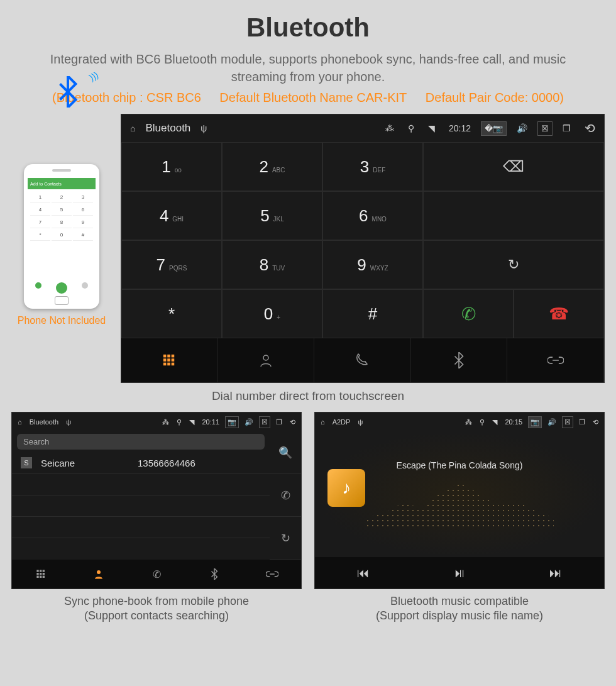  What do you see at coordinates (285, 538) in the screenshot?
I see `side-sync-icon: ↻` at bounding box center [285, 538].